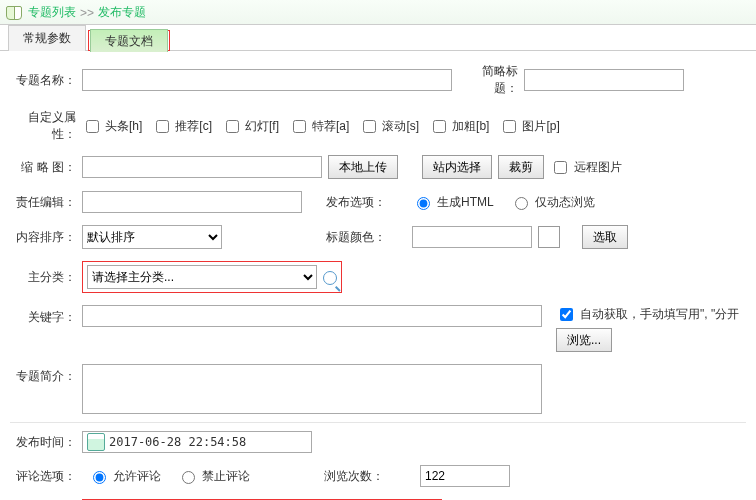 The image size is (756, 500). What do you see at coordinates (493, 80) in the screenshot?
I see `label-short-title: 简略标题：` at bounding box center [493, 80].